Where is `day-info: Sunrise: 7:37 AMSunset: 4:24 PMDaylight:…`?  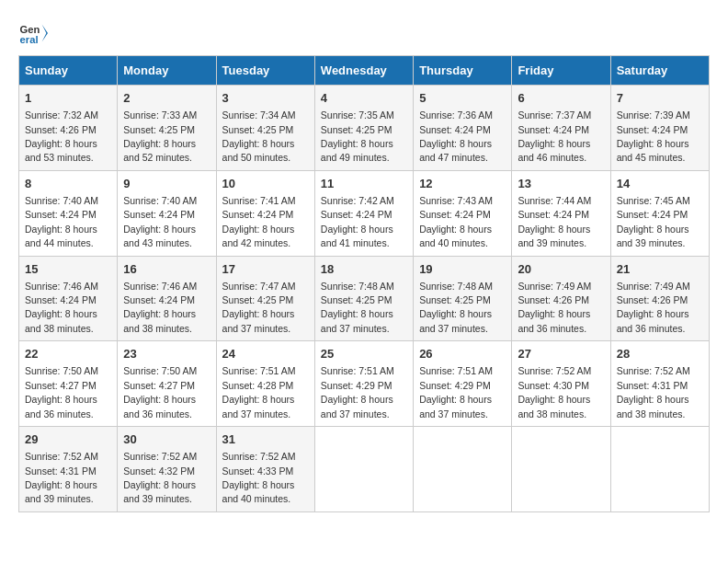
day-info: Sunrise: 7:37 AMSunset: 4:24 PMDaylight:… is located at coordinates (554, 136).